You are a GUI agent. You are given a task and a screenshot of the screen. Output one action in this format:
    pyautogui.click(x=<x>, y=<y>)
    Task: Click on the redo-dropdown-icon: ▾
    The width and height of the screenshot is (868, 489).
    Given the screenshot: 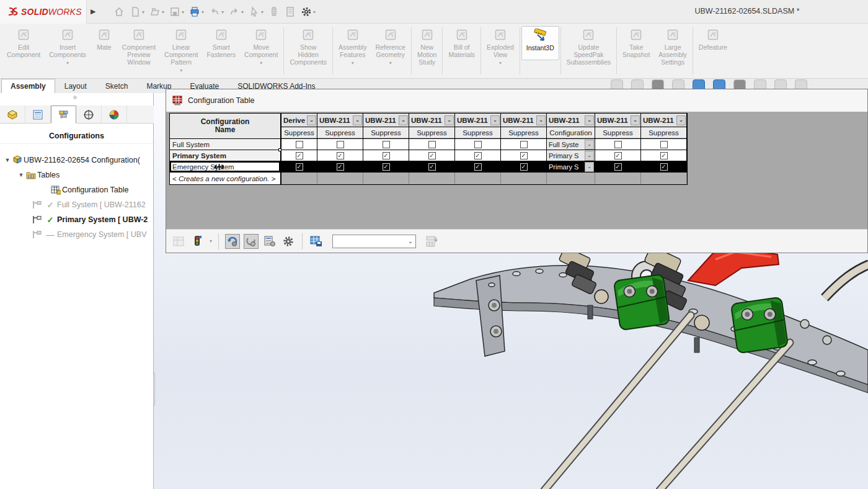 What is the action you would take?
    pyautogui.click(x=242, y=12)
    